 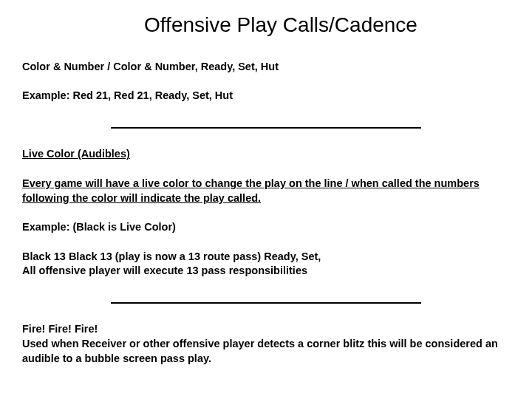 I want to click on live-color-description: Every game will have a live color to cha…, so click(x=266, y=191).